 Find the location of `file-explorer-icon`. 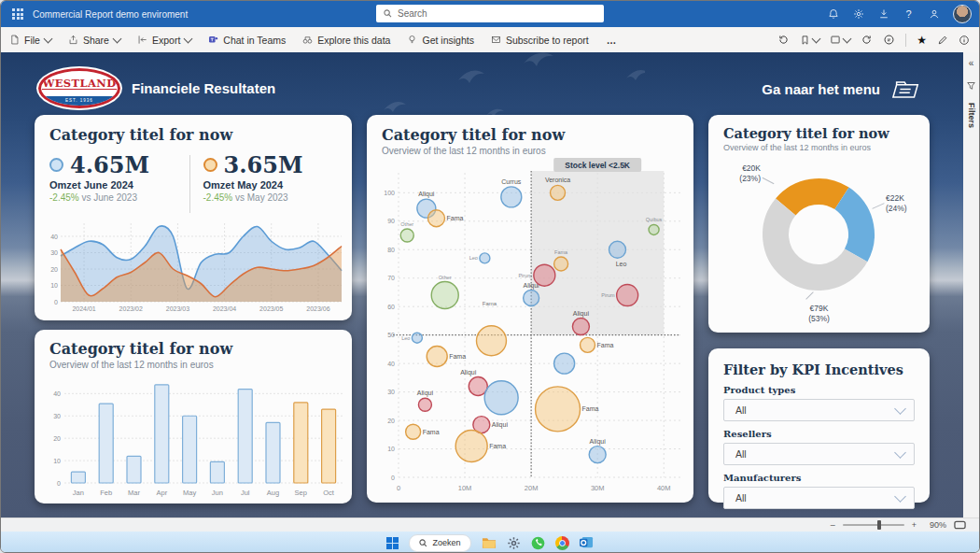

file-explorer-icon is located at coordinates (489, 543).